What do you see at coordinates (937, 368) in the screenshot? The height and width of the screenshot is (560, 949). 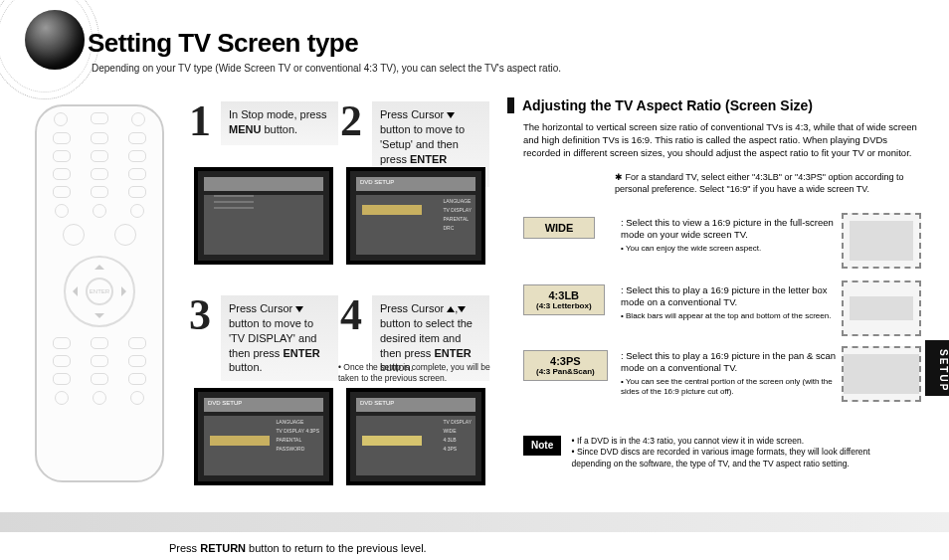 I see `side-tab-setup: SETUP` at bounding box center [937, 368].